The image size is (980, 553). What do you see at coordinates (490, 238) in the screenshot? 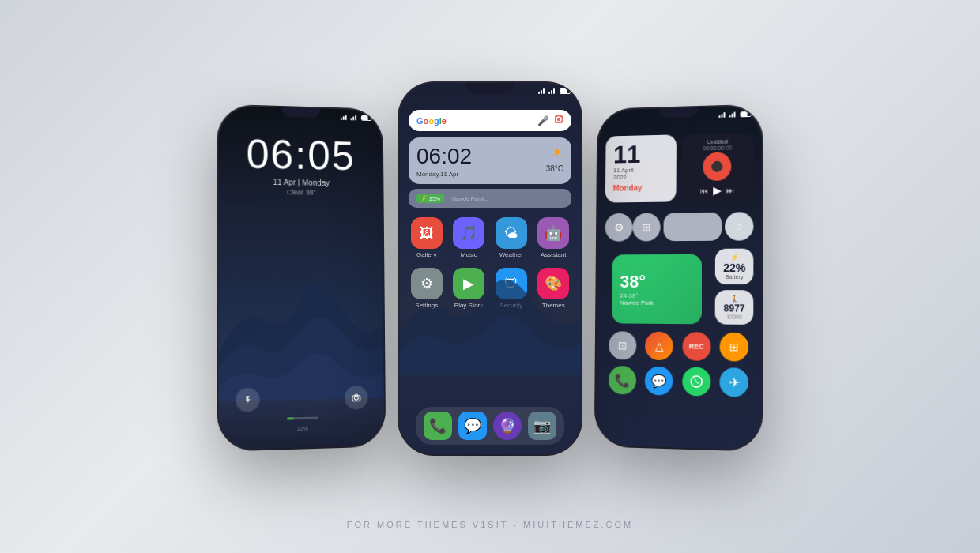
I see `app-grid-row1: 🖼 Gallery 🎵 Music 🌤 Weather 🤖 Assistant` at bounding box center [490, 238].